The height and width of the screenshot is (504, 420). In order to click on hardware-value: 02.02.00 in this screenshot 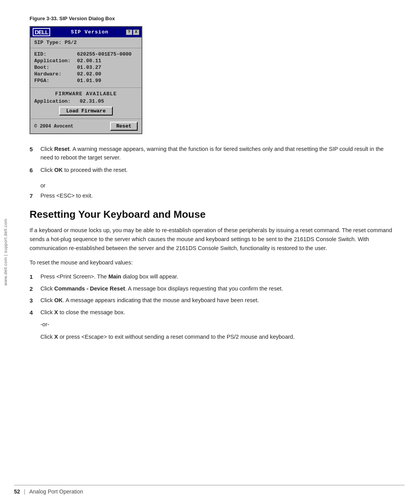, I will do `click(89, 74)`.